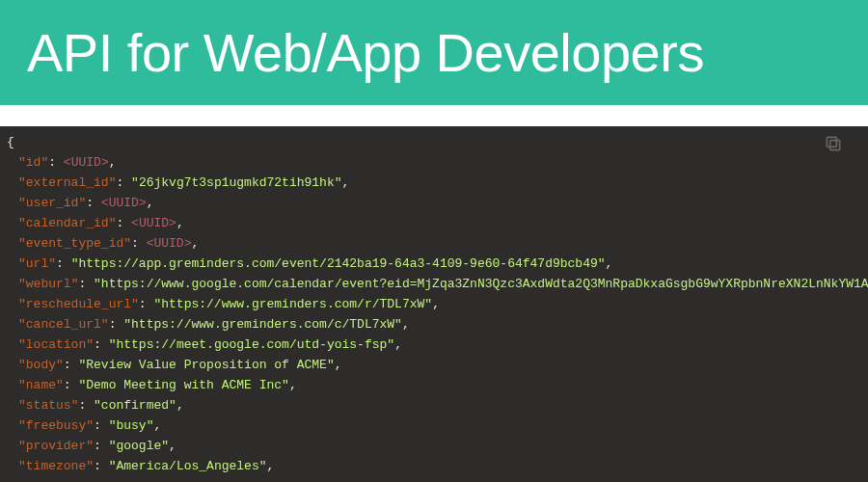  What do you see at coordinates (434, 426) in the screenshot?
I see `json-line-freebusy: freebusy: busy,` at bounding box center [434, 426].